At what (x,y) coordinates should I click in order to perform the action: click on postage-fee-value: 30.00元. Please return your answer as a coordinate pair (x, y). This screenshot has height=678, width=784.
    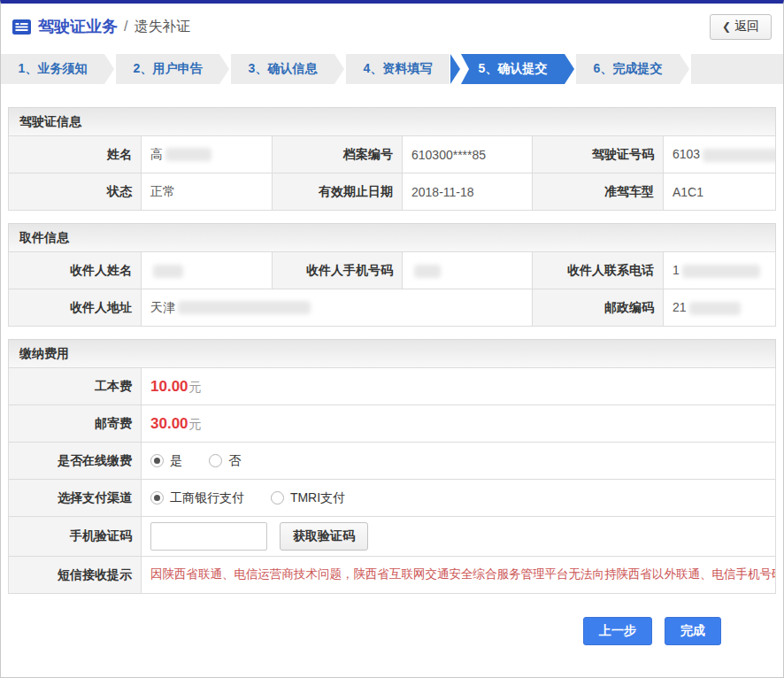
    Looking at the image, I should click on (458, 424).